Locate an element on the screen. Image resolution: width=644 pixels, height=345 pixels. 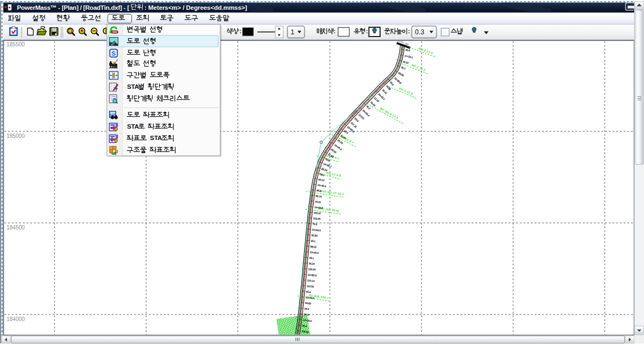
svg-text: S is located at coordinates (113, 53).